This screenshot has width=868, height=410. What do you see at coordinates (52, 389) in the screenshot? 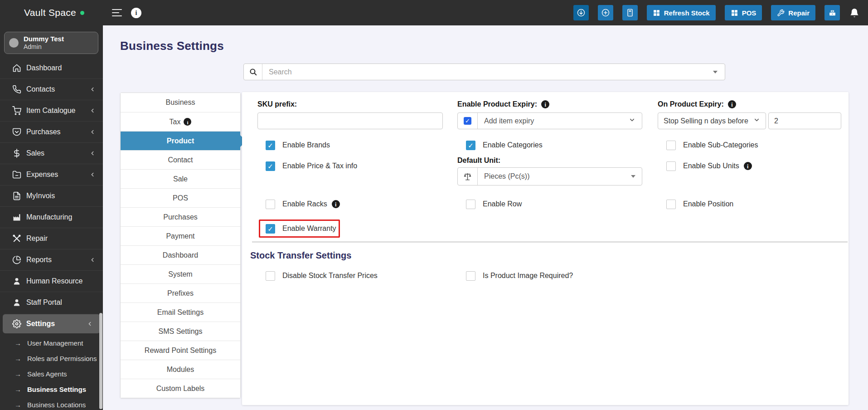
I see `submenu-item-business-settings: Business Settings` at bounding box center [52, 389].